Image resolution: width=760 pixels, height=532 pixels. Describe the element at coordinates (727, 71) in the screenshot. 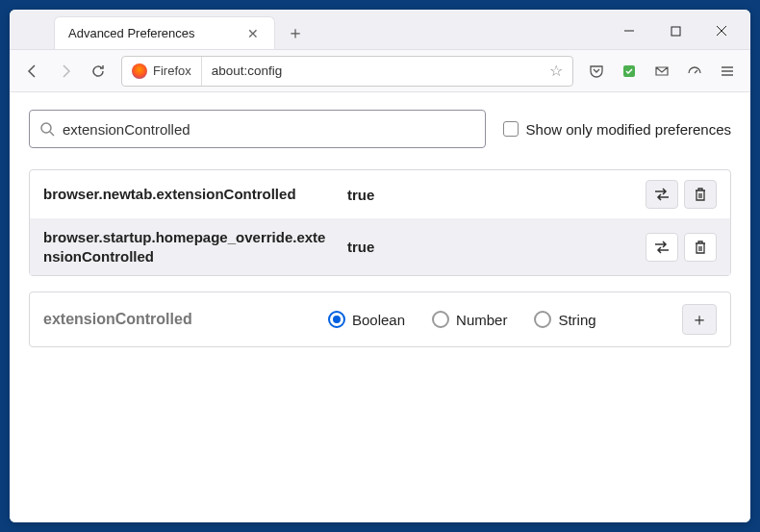

I see `menu-button` at that location.